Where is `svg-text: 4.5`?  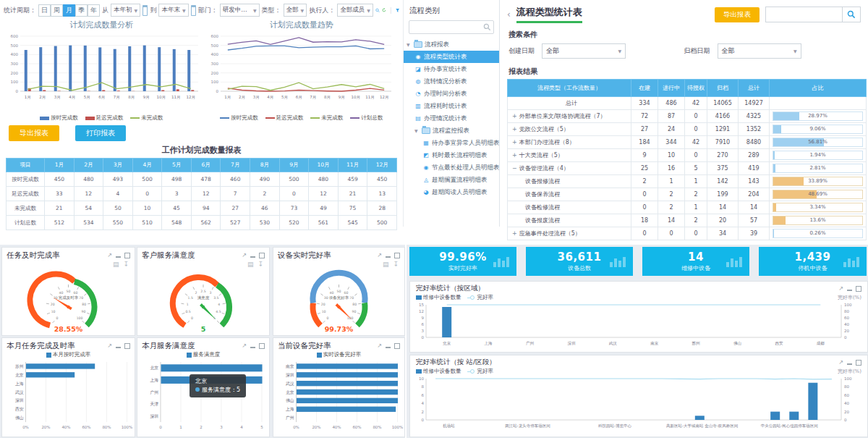 svg-text: 4.5 is located at coordinates (218, 311).